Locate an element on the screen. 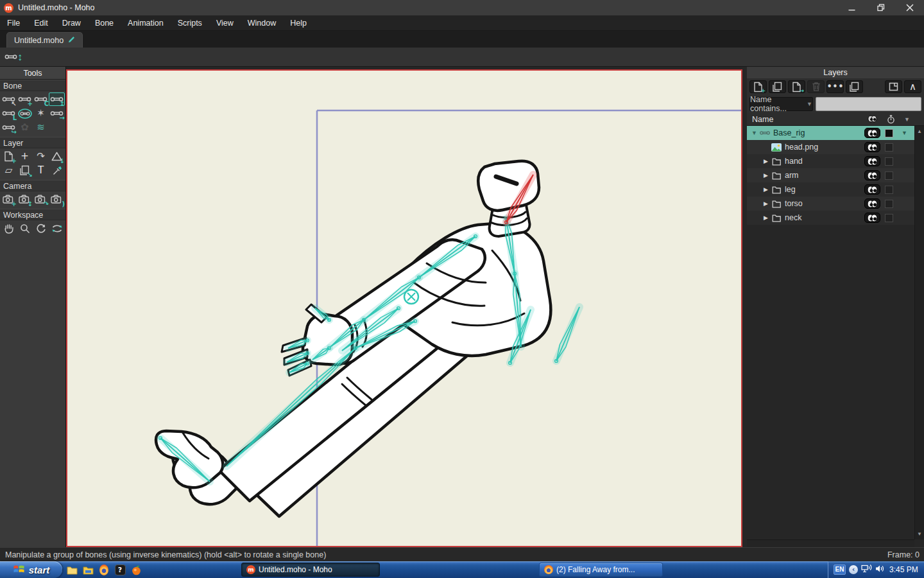 The image size is (924, 578). layers-toolbar: +→•••∧ is located at coordinates (835, 87).